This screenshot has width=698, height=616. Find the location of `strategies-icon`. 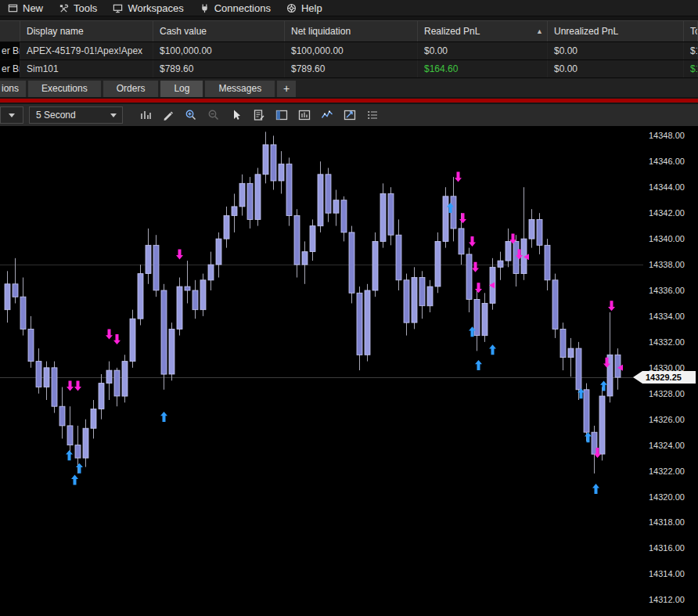

strategies-icon is located at coordinates (349, 115).